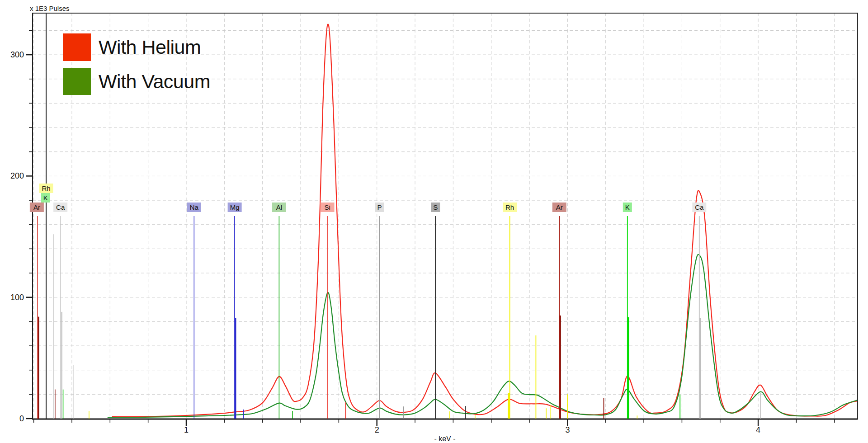  I want to click on element-label-mg-1.254: Mg, so click(235, 207).